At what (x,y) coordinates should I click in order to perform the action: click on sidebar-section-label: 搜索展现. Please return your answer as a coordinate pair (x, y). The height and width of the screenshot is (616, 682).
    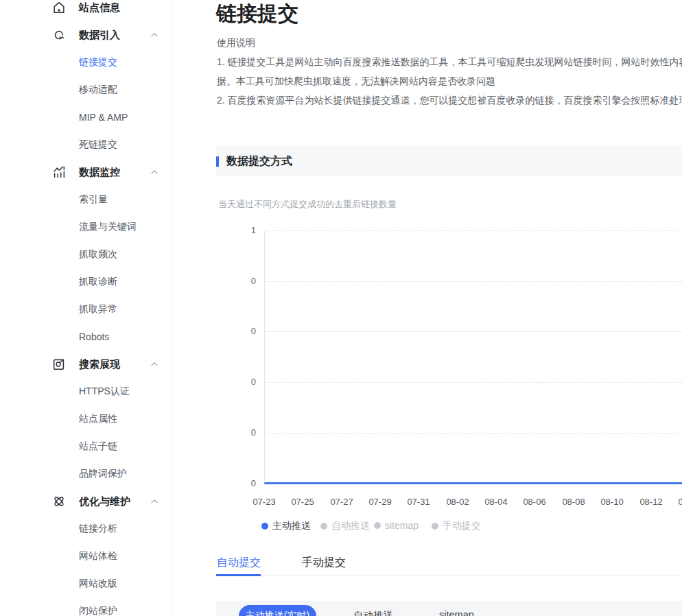
    Looking at the image, I should click on (99, 365).